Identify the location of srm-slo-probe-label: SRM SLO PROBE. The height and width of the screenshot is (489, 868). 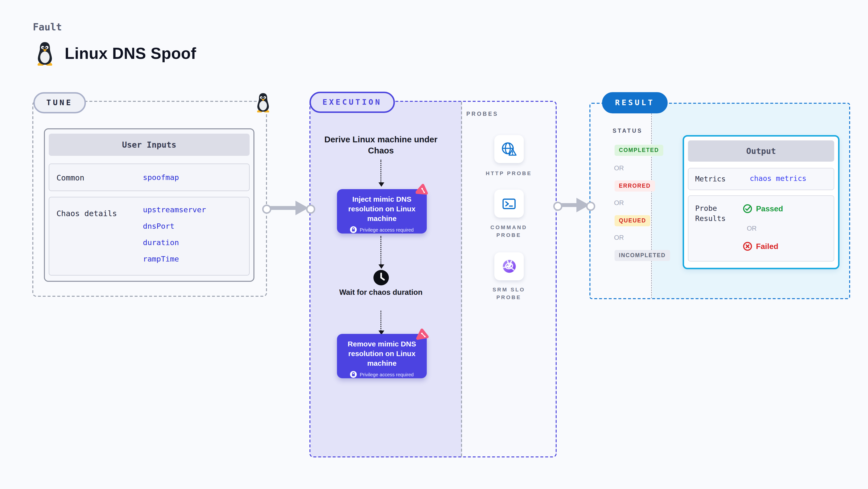
(509, 293).